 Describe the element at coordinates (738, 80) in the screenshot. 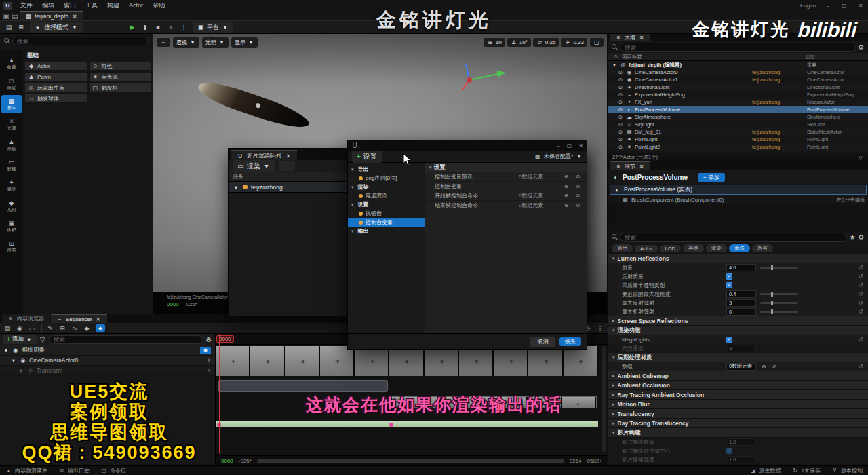

I see `outliner-row: ⊙ ◉ CineCameraActor1 feijizuizhong CineC…` at that location.